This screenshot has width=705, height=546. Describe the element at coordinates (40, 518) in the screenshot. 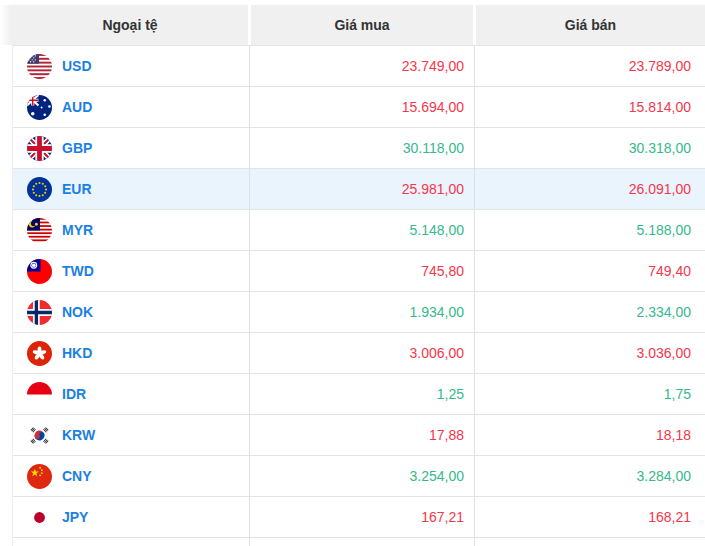

I see `flag-jpy-icon` at that location.